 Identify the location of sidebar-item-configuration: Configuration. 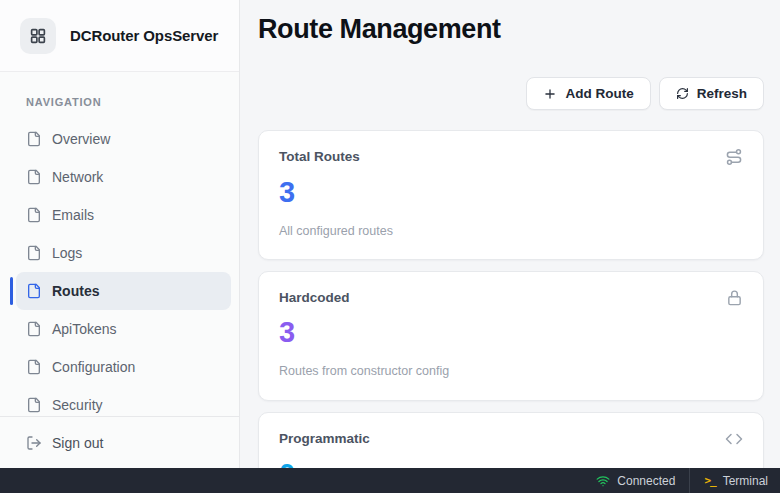
(124, 367).